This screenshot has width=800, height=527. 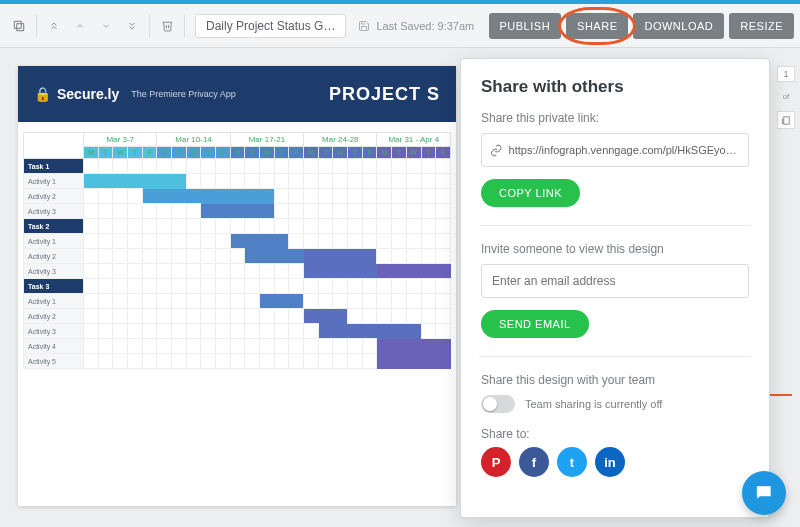 What do you see at coordinates (615, 249) in the screenshot?
I see `invite-label: Invite someone to view this design` at bounding box center [615, 249].